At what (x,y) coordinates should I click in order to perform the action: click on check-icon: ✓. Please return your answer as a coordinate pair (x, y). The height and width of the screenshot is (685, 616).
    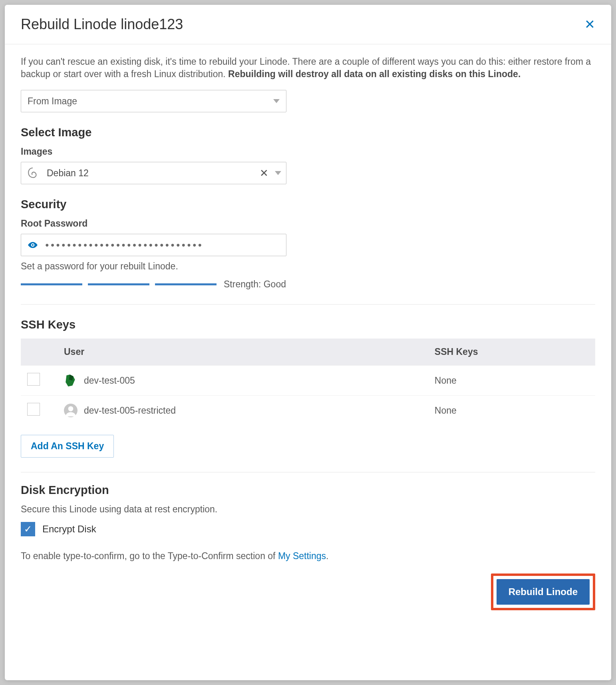
    Looking at the image, I should click on (28, 529).